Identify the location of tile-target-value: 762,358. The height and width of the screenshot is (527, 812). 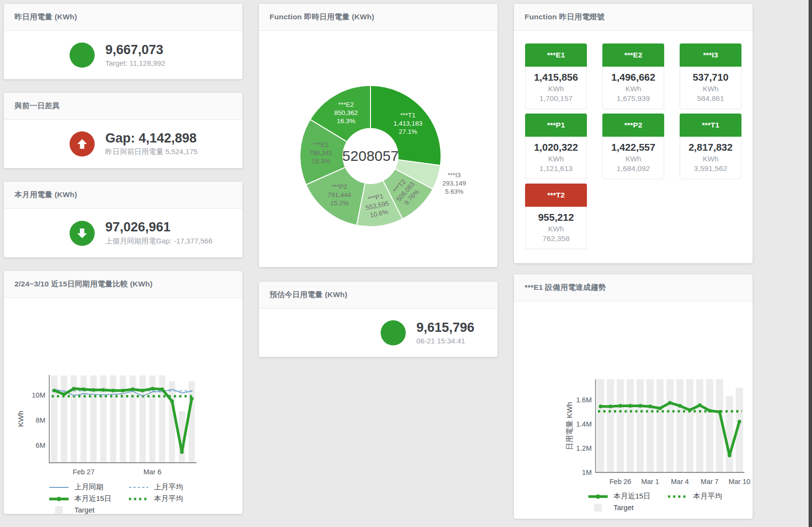
(556, 239).